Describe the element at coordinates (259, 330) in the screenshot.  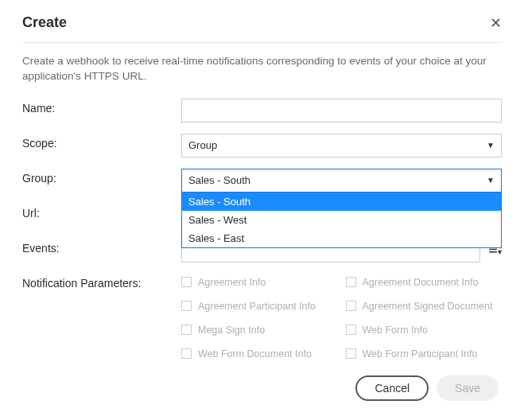
I see `param-mega-sign-info: Mega Sign Info` at that location.